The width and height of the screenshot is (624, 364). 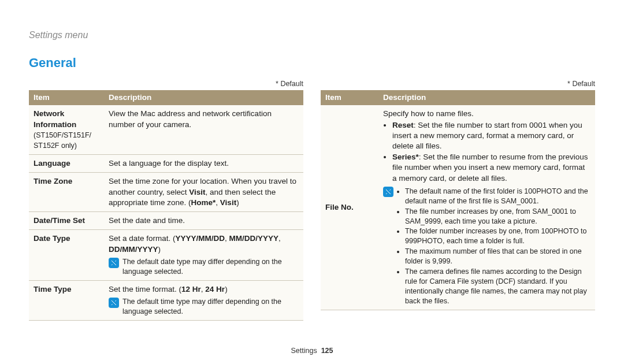 I want to click on list-item: The default name of the first folder is …, so click(x=498, y=196).